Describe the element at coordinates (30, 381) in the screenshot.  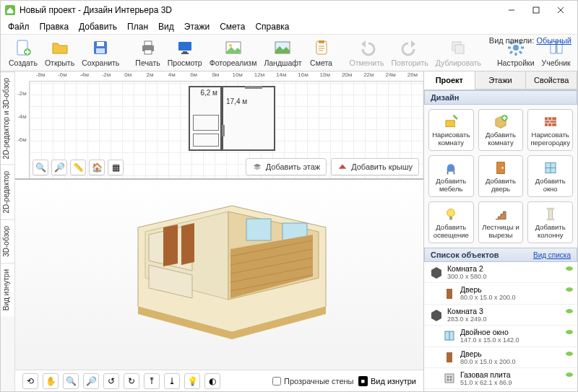
I see `orbit-icon: ⟲` at that location.